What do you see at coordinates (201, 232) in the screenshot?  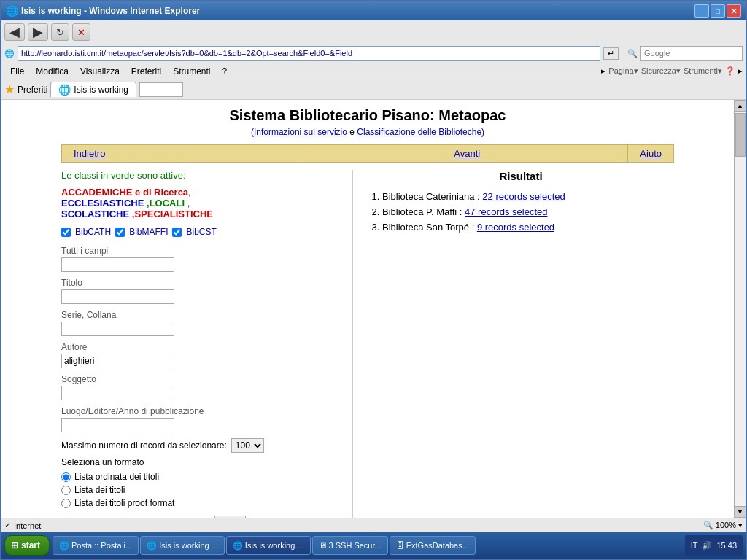 I see `bibcst-label: BibCST` at bounding box center [201, 232].